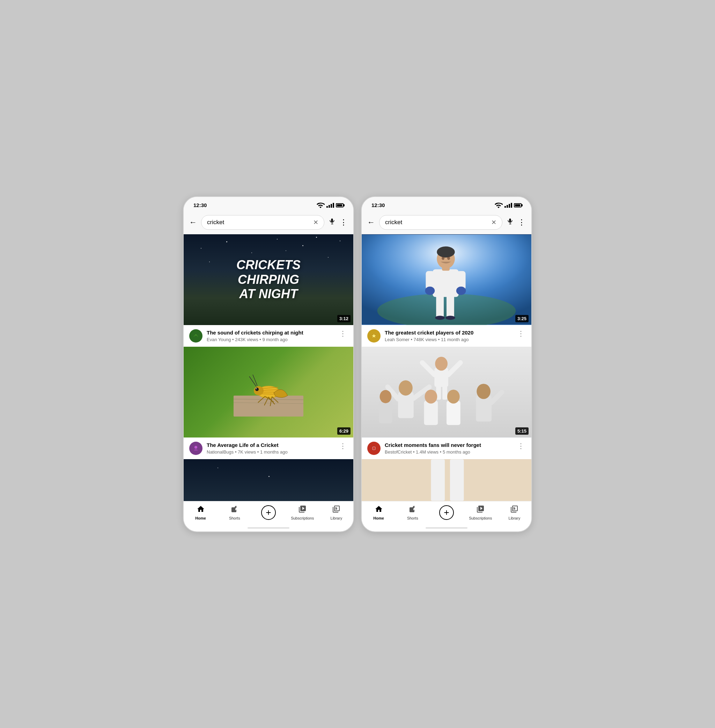 Image resolution: width=715 pixels, height=728 pixels. Describe the element at coordinates (371, 222) in the screenshot. I see `back-button-right: ←` at that location.